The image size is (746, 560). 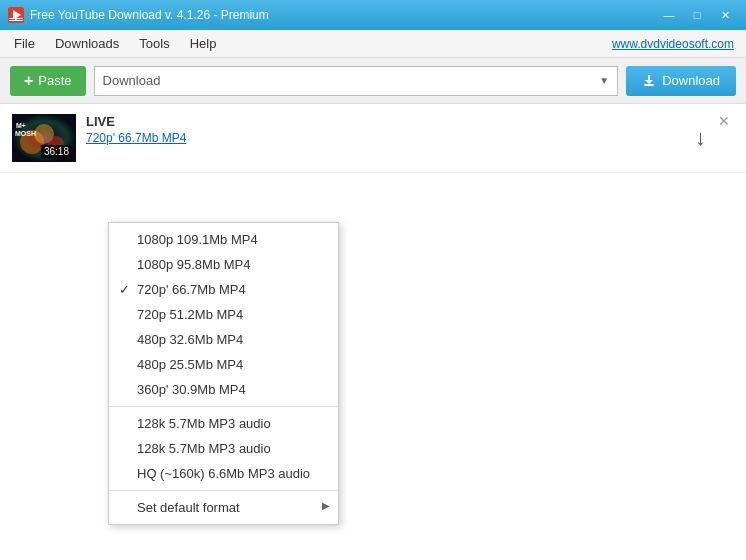 What do you see at coordinates (725, 15) in the screenshot?
I see `close-button: ✕` at bounding box center [725, 15].